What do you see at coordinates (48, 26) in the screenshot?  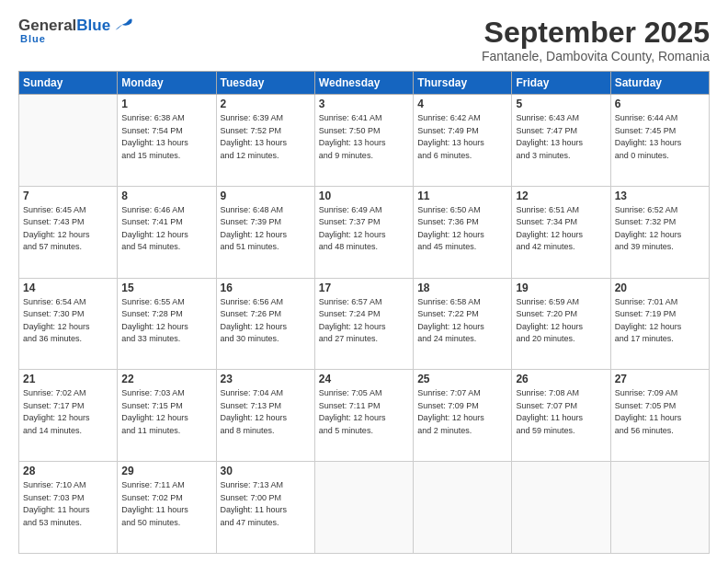 I see `logo-general-text: General` at bounding box center [48, 26].